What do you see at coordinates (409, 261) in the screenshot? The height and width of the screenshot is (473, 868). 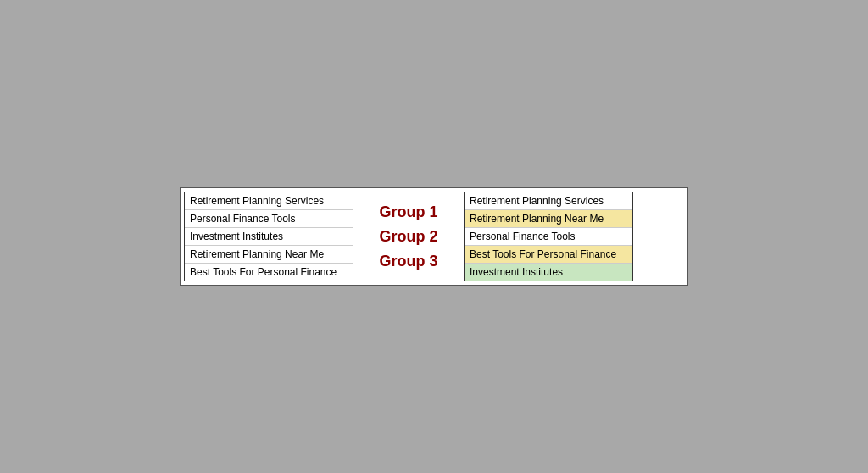 I see `group-3-label: Group 3` at bounding box center [409, 261].